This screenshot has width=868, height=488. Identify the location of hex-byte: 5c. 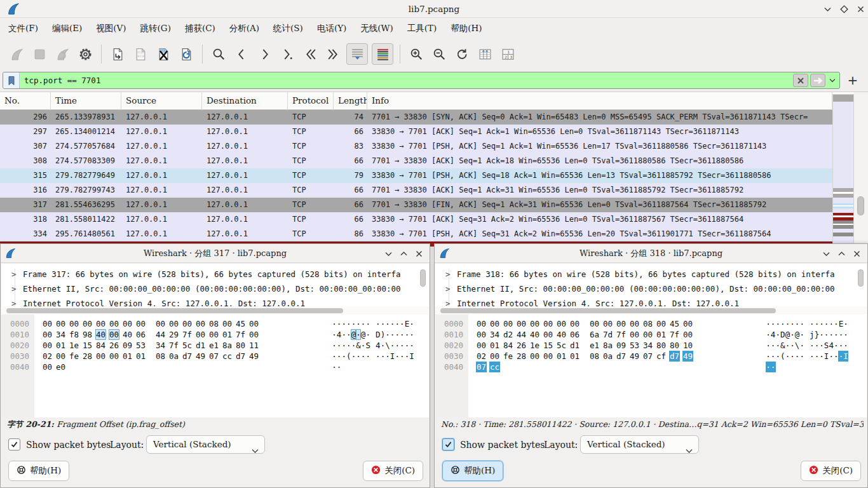
(187, 346).